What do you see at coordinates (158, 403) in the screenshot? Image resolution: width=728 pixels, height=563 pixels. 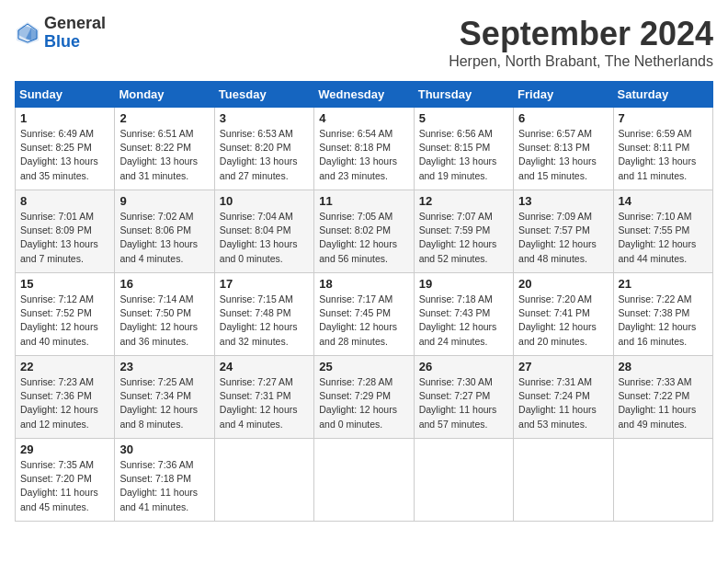 I see `day-detail: Sunrise: 7:25 AMSunset: 7:34 PMDaylight:…` at bounding box center [158, 403].